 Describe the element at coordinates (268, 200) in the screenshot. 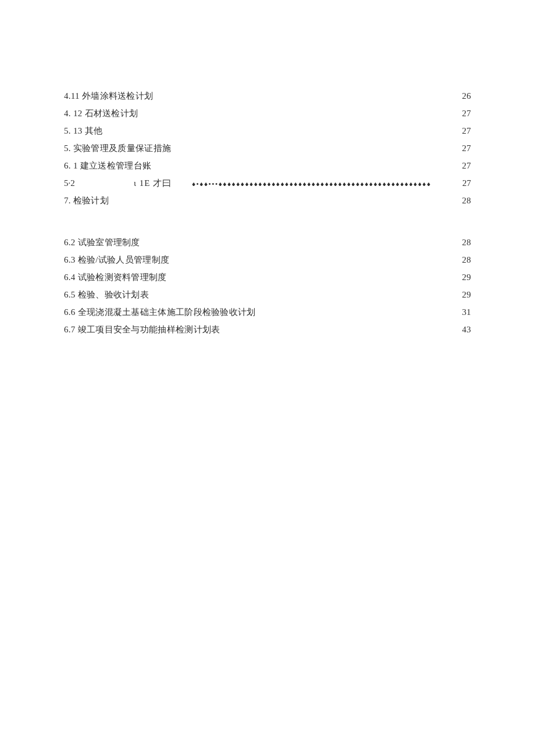

I see `toc-entry: 7. 检验计划 28` at that location.